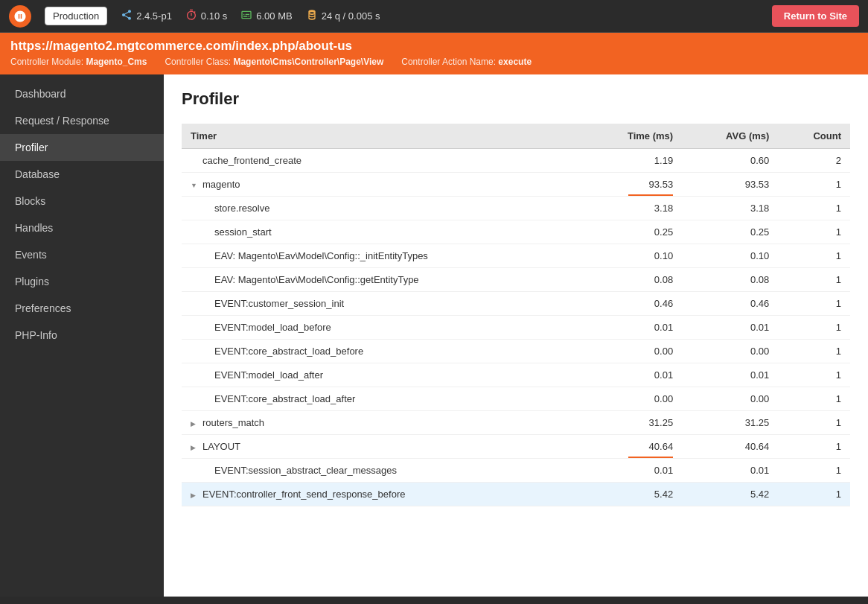 This screenshot has height=604, width=868. What do you see at coordinates (195, 185) in the screenshot?
I see `expand-arrow-icon: ▼` at bounding box center [195, 185].